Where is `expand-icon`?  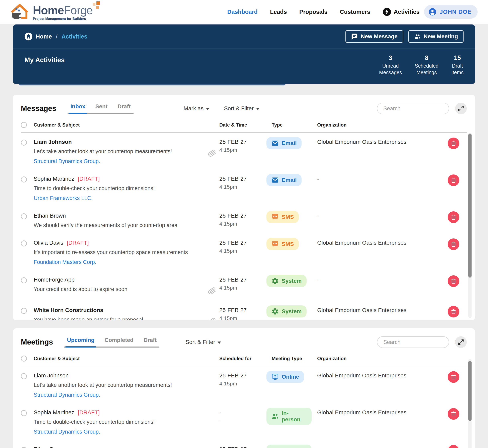
expand-icon is located at coordinates (461, 342).